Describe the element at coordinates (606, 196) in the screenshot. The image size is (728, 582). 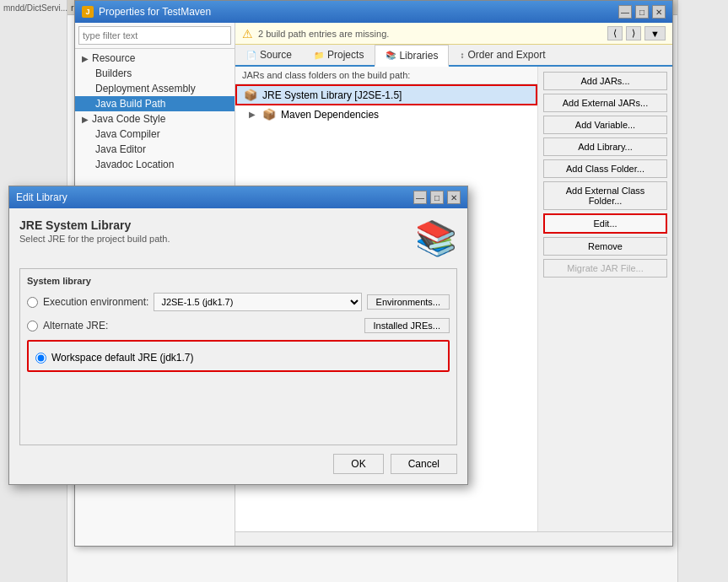
I see `add-external-class-folder-button: Add External Class Folder...` at that location.